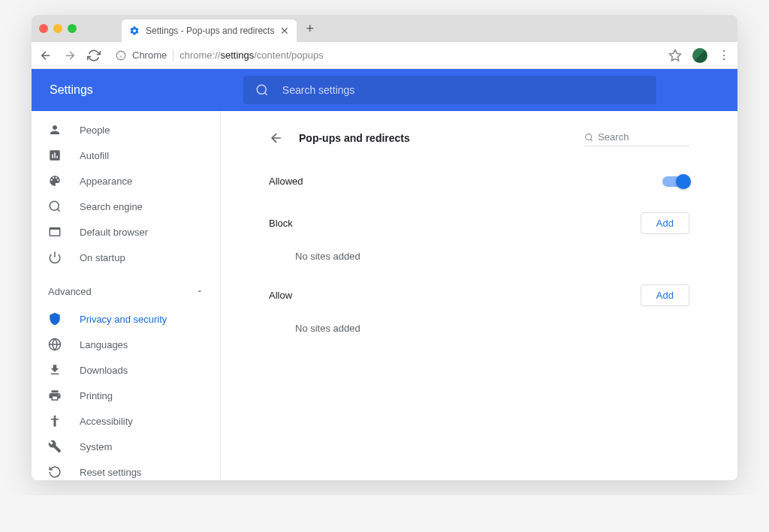 This screenshot has width=769, height=532. What do you see at coordinates (126, 155) in the screenshot?
I see `sidebar-item-autofill: Autofill` at bounding box center [126, 155].